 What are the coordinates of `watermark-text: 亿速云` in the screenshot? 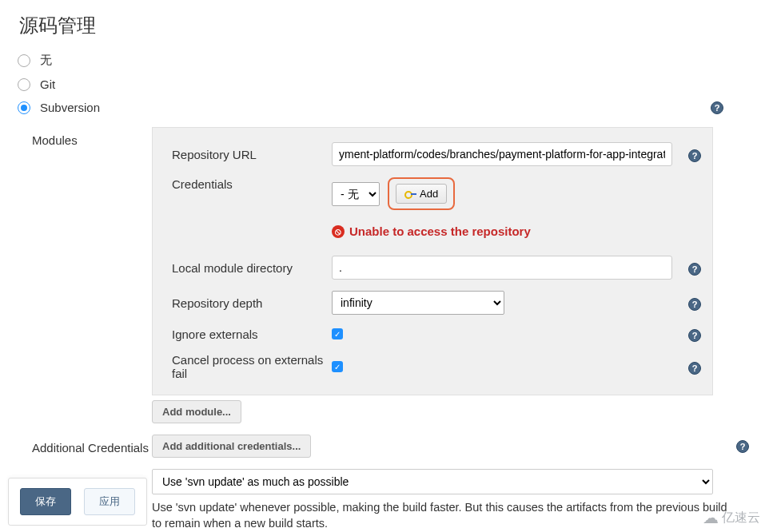 It's located at (741, 518).